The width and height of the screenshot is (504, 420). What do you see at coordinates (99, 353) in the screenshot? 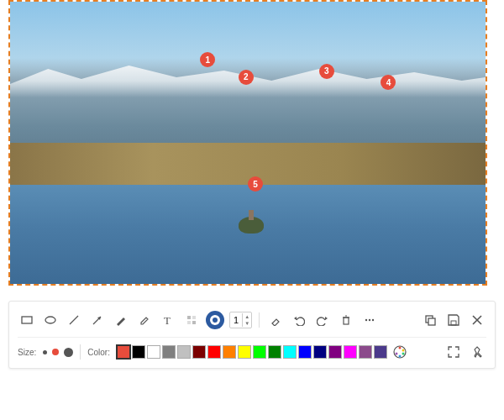
I see `color-label: Color:` at bounding box center [99, 353].